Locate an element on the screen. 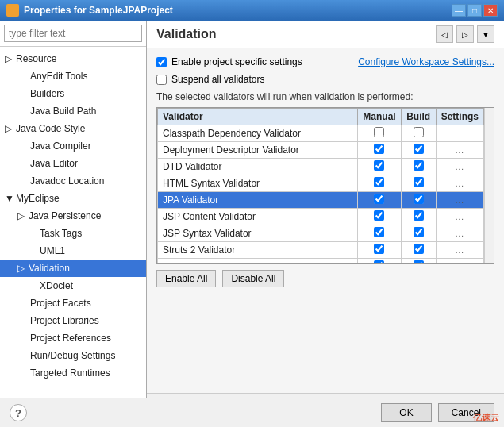  nav-back-button: ◁ is located at coordinates (444, 34).